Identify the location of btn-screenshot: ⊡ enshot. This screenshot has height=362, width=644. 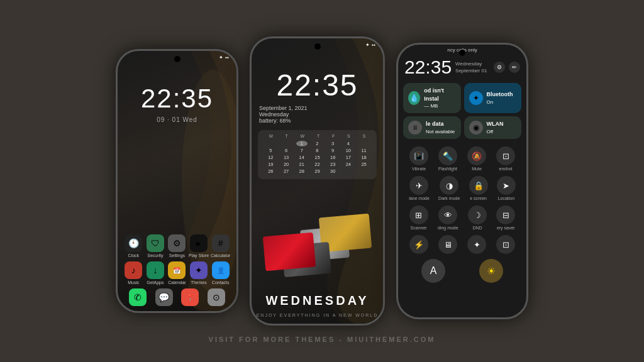
(506, 158).